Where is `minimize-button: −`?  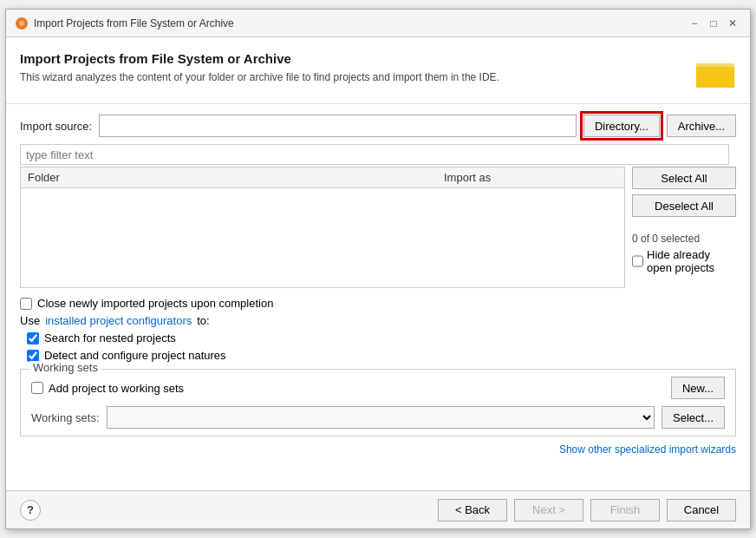 minimize-button: − is located at coordinates (694, 23).